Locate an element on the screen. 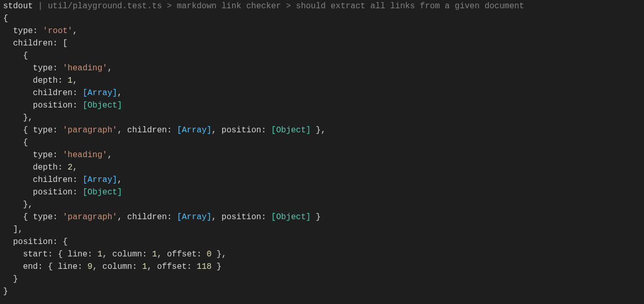 This screenshot has width=644, height=304. array-ref: [Array] is located at coordinates (100, 93).